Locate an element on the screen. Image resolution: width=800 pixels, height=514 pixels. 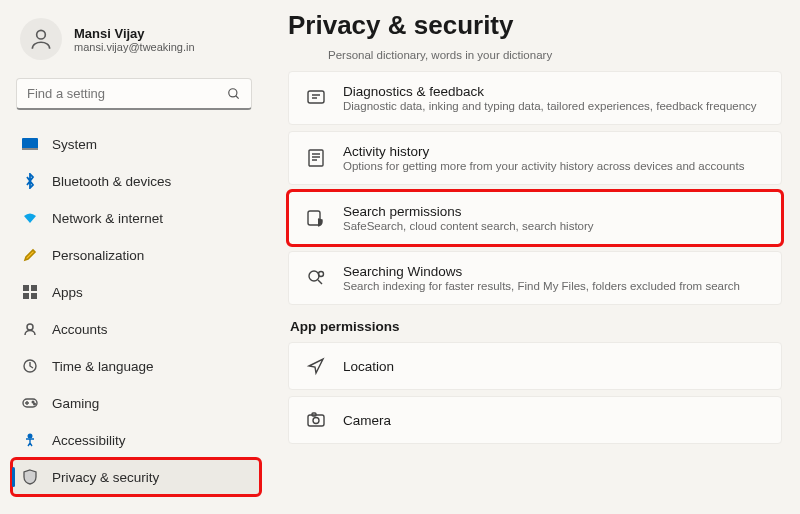
card-body: Camera is located at coordinates (367, 420).